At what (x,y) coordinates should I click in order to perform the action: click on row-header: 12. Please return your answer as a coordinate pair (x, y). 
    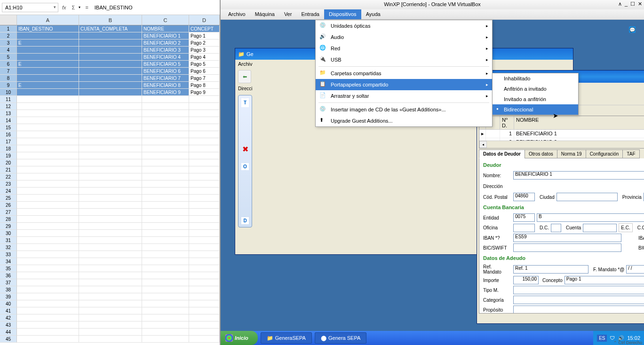
    Looking at the image, I should click on (8, 106).